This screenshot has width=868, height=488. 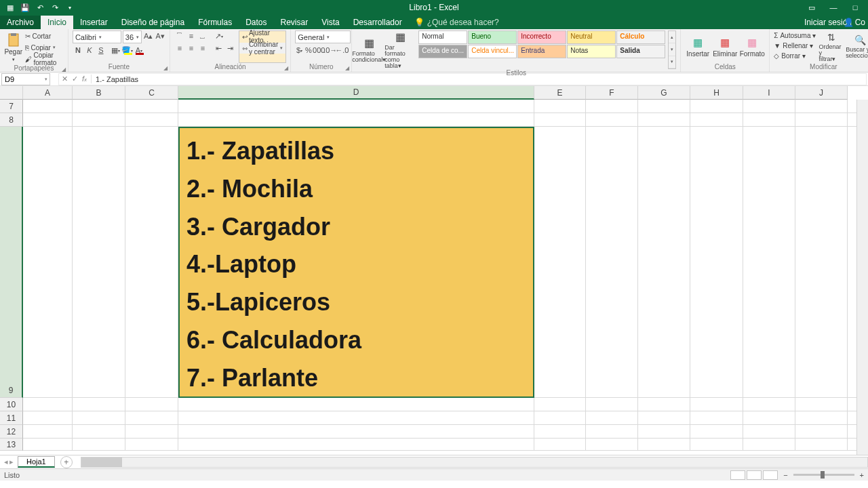 I want to click on italic-button: K, so click(x=90, y=50).